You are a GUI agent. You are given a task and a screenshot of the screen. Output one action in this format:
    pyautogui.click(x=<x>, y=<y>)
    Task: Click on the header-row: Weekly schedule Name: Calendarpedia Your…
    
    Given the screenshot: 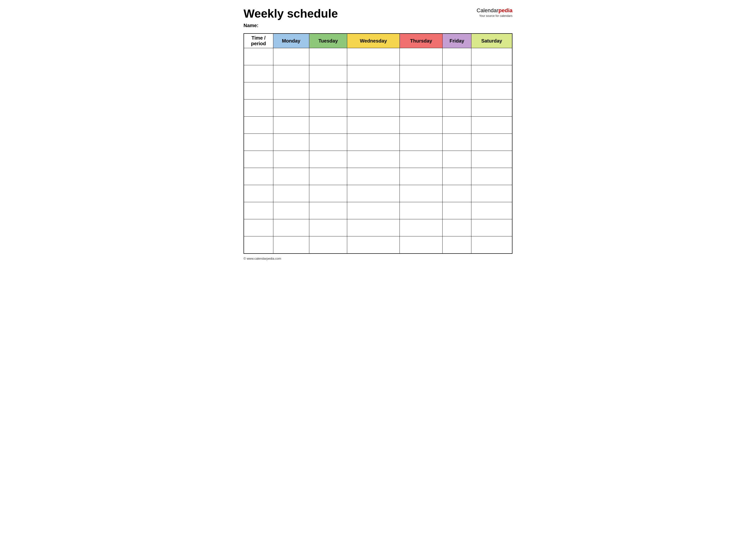 What is the action you would take?
    pyautogui.click(x=378, y=18)
    